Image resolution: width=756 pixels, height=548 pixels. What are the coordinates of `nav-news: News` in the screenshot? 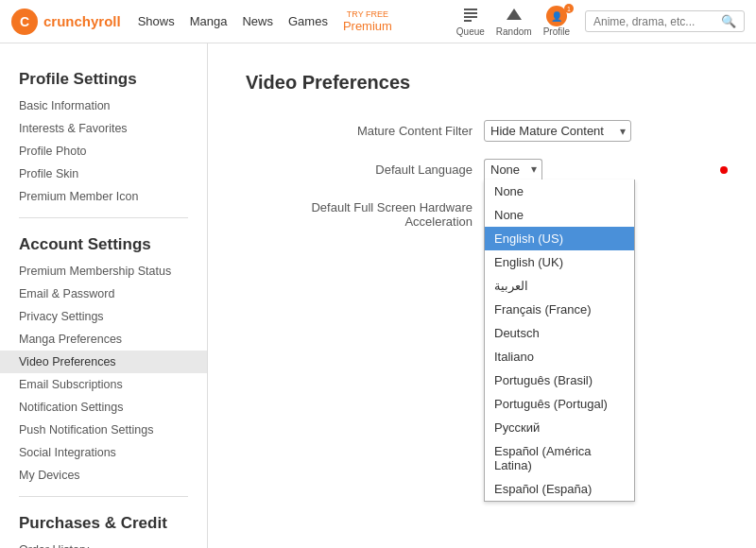 It's located at (257, 21).